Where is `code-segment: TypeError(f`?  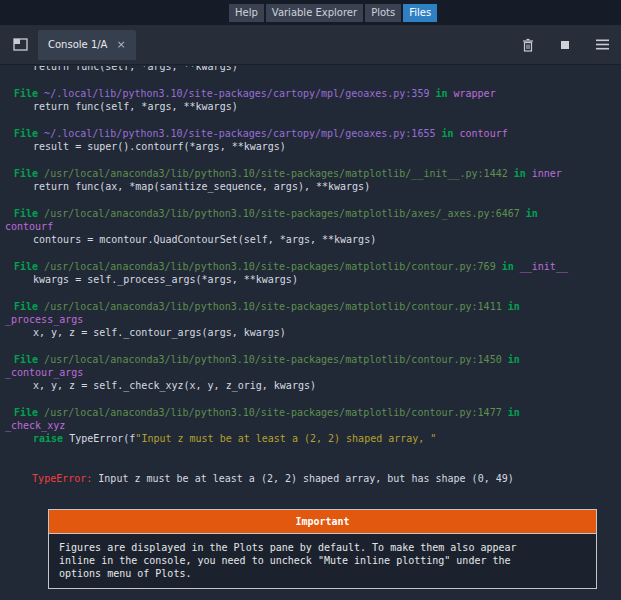
code-segment: TypeError(f is located at coordinates (102, 438).